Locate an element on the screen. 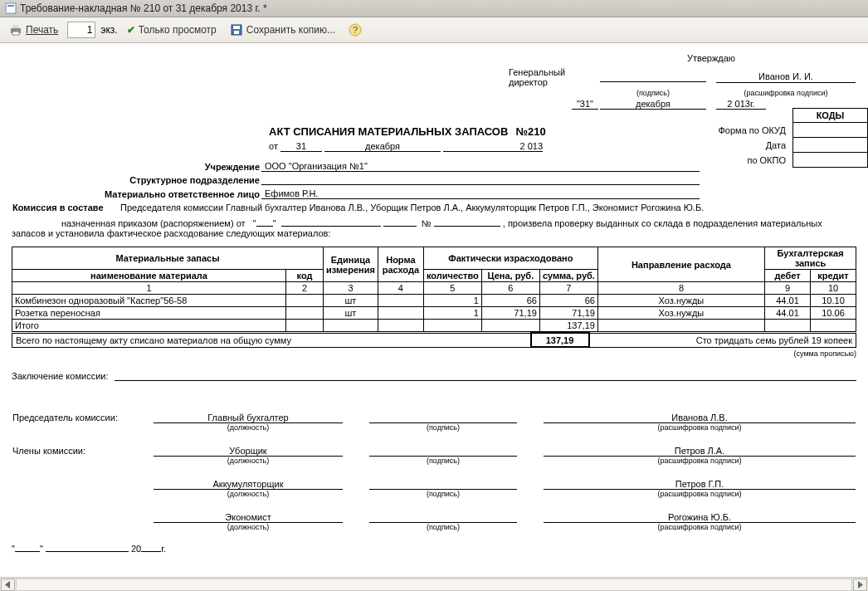 The width and height of the screenshot is (868, 591). act-day: 31 is located at coordinates (301, 146).